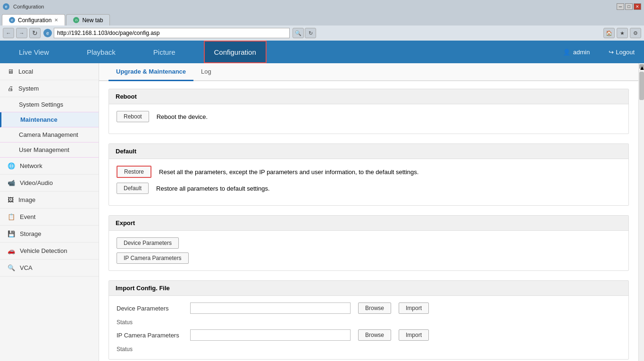 This screenshot has height=361, width=644. I want to click on sidebar-item-system-settings: System Settings, so click(49, 105).